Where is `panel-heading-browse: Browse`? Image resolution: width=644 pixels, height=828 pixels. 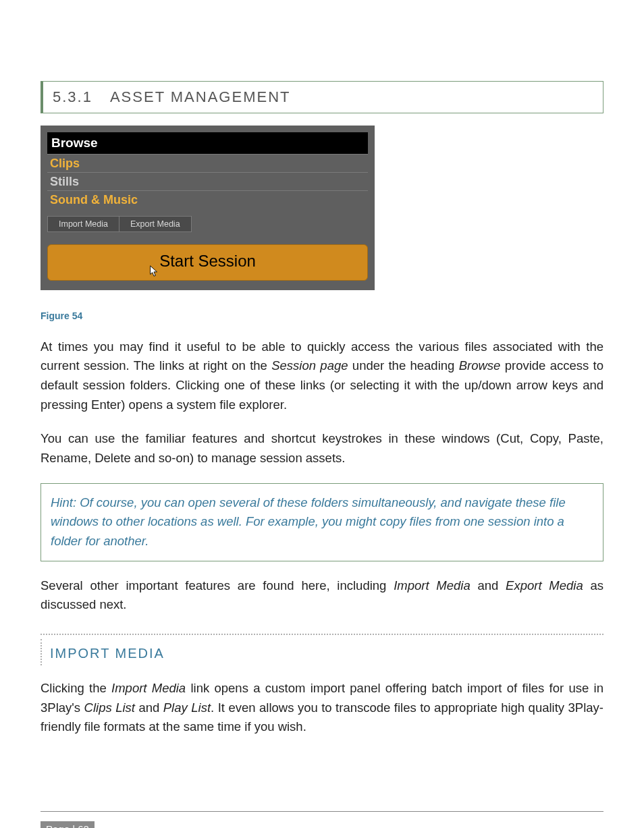
panel-heading-browse: Browse is located at coordinates (208, 143).